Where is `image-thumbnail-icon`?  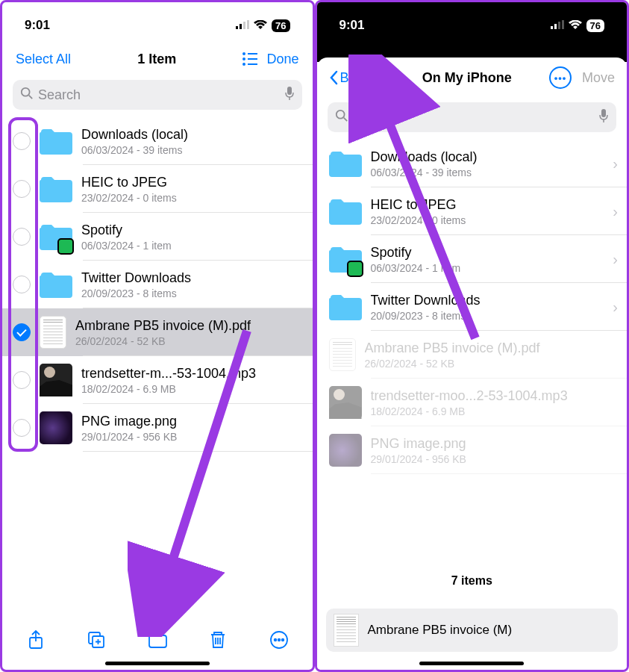
image-thumbnail-icon is located at coordinates (345, 450).